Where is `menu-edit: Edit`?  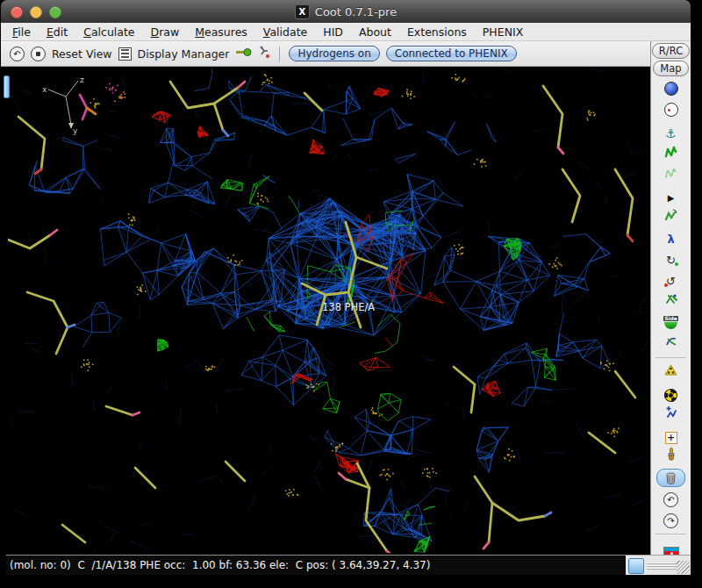
menu-edit: Edit is located at coordinates (57, 32).